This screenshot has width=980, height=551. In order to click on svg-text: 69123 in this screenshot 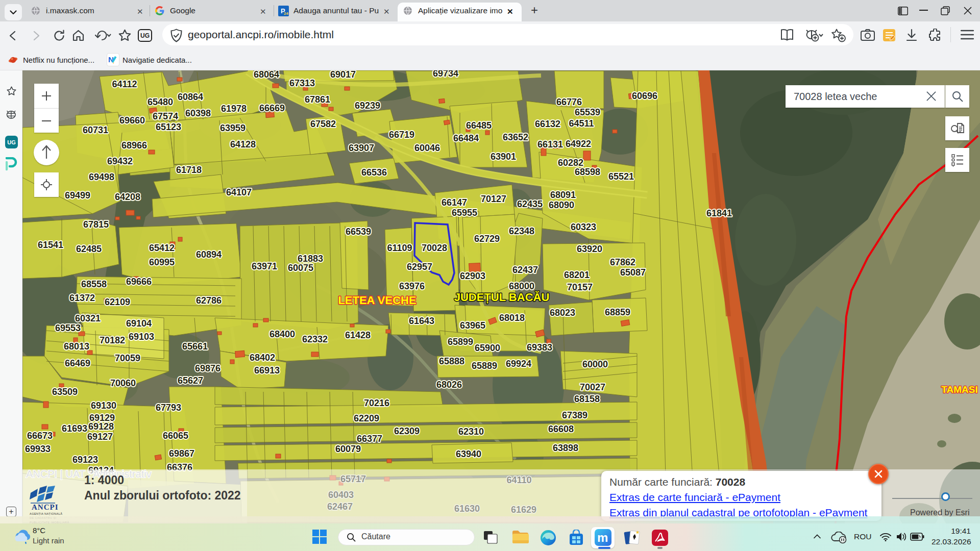, I will do `click(85, 460)`.